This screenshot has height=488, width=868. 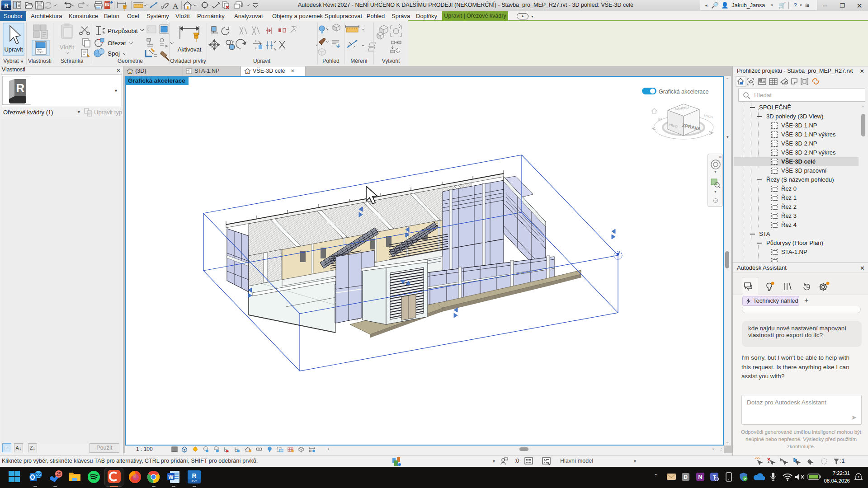 What do you see at coordinates (171, 477) in the screenshot?
I see `svg-text: W` at bounding box center [171, 477].